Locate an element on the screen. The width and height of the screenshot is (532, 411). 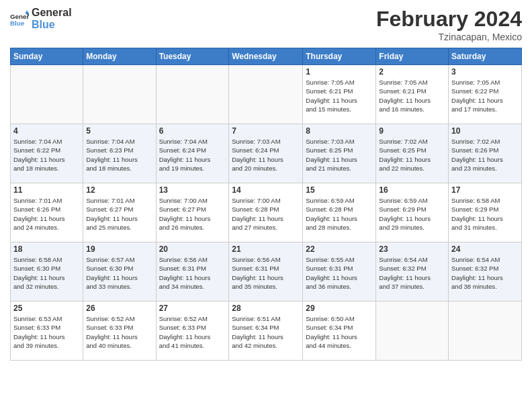
day-info: Sunrise: 7:04 AM Sunset: 6:22 PM Dayligh… is located at coordinates (47, 154).